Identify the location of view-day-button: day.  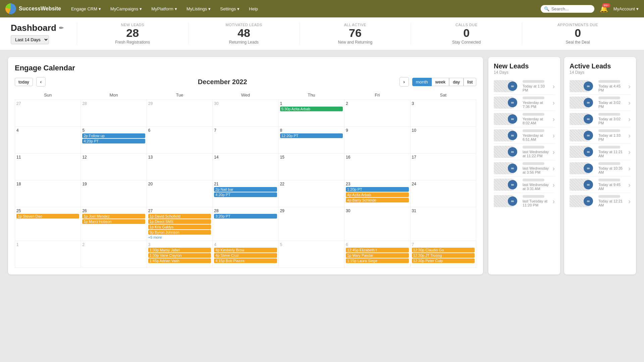
(456, 82).